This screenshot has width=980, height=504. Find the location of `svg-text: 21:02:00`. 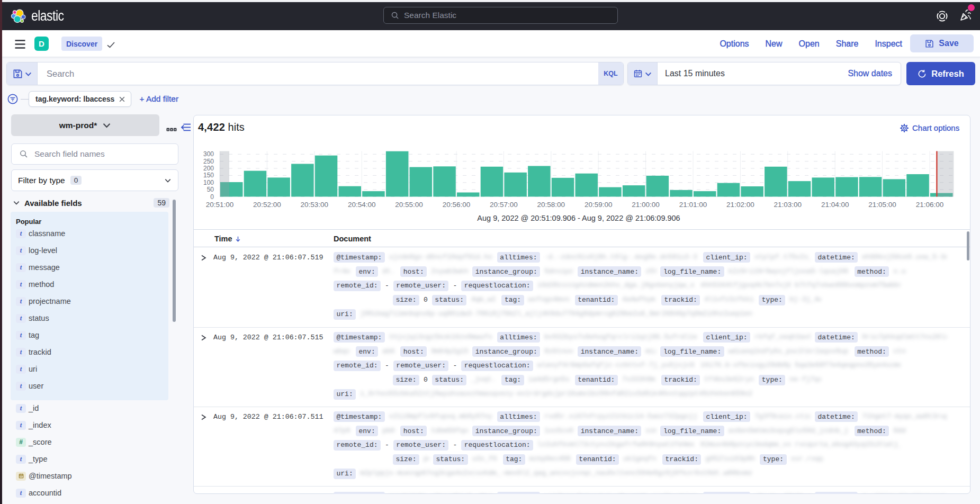

svg-text: 21:02:00 is located at coordinates (740, 204).